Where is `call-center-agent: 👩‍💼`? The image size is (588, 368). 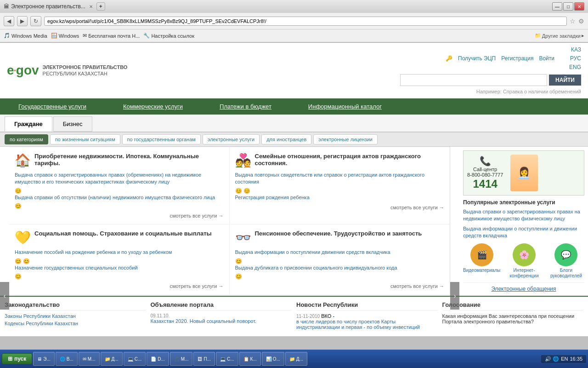
call-center-agent: 👩‍💼 is located at coordinates (545, 173).